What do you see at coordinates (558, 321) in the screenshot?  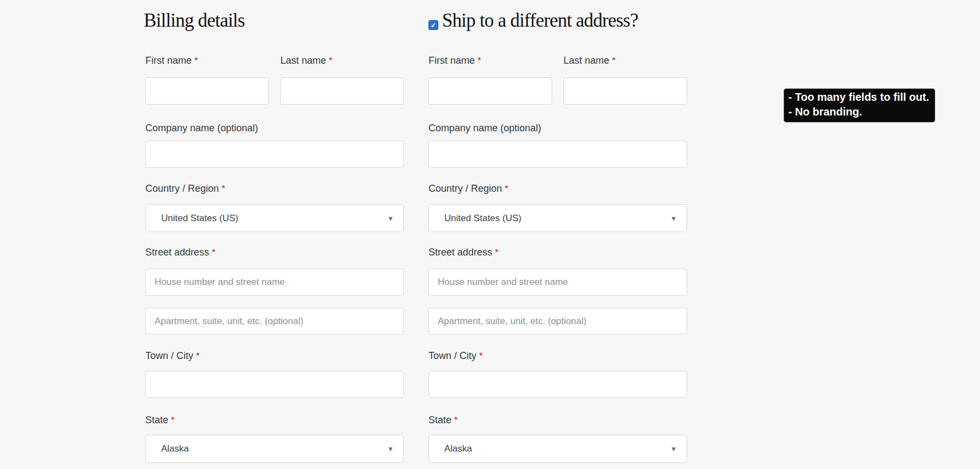 I see `shipping-street-address2-input` at bounding box center [558, 321].